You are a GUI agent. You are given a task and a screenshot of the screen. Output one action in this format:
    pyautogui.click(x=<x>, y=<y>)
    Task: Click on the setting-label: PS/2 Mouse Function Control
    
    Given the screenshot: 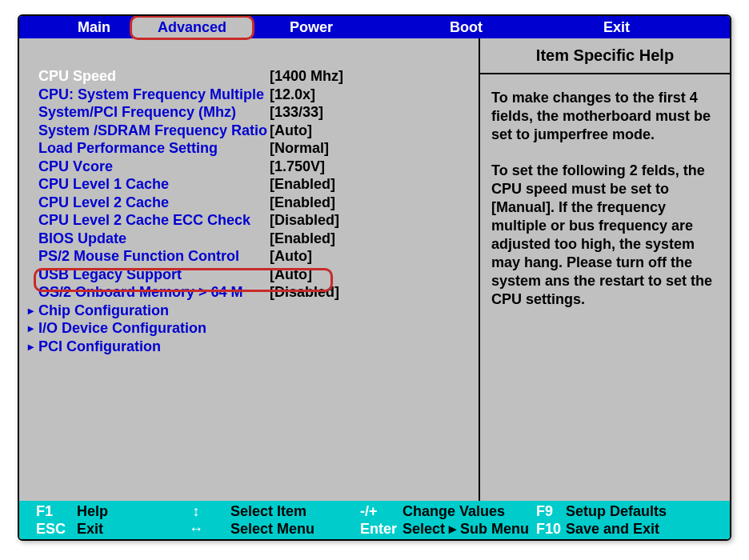 What is the action you would take?
    pyautogui.click(x=154, y=256)
    